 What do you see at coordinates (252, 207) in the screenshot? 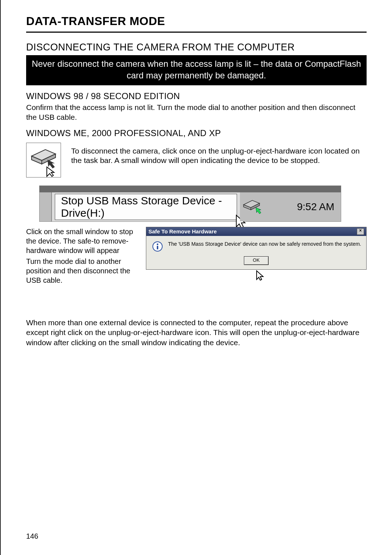
I see `unplug-eject-hardware-tray-icon` at bounding box center [252, 207].